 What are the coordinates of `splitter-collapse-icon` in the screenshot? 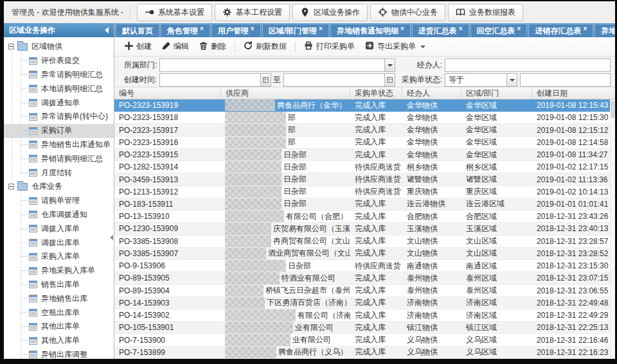 It's located at (112, 238).